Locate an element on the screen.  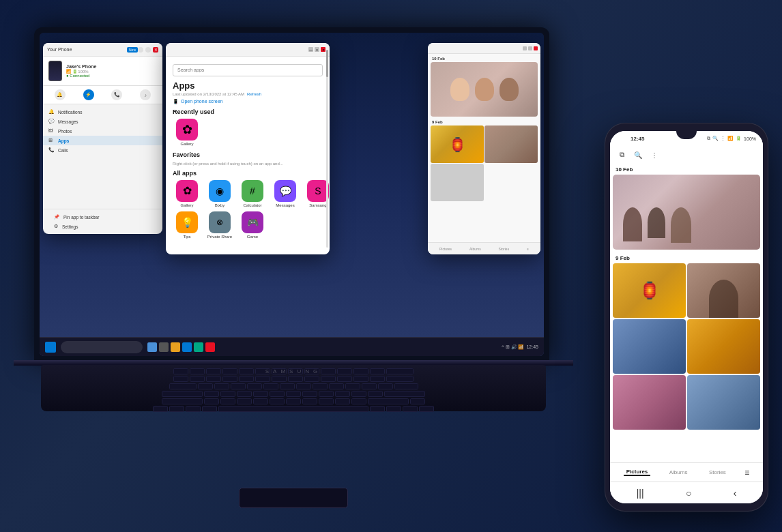
key-x is located at coordinates (228, 401).